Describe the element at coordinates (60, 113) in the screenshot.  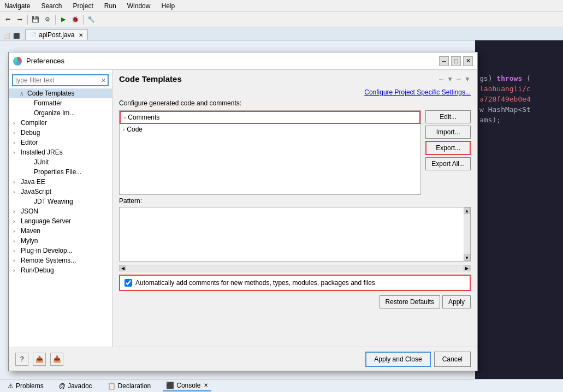
I see `sidebar-item-organize-imports: Organize Im...` at that location.